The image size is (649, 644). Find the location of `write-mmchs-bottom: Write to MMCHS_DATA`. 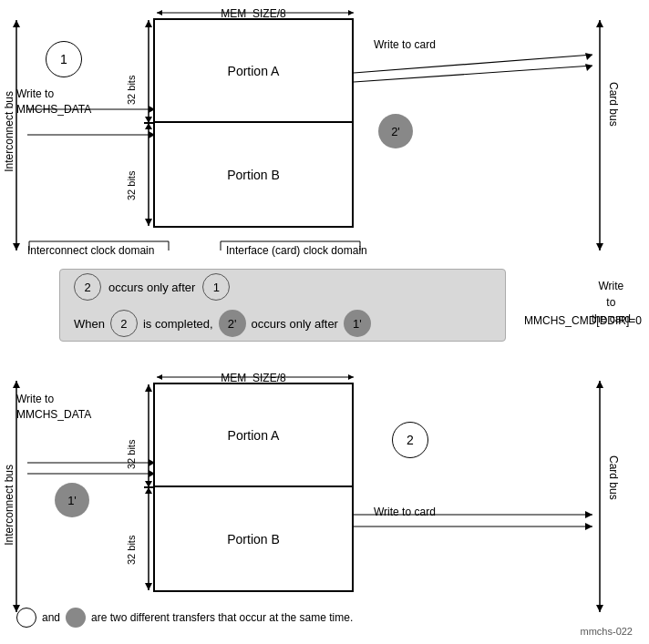

write-mmchs-bottom: Write to MMCHS_DATA is located at coordinates (54, 407).